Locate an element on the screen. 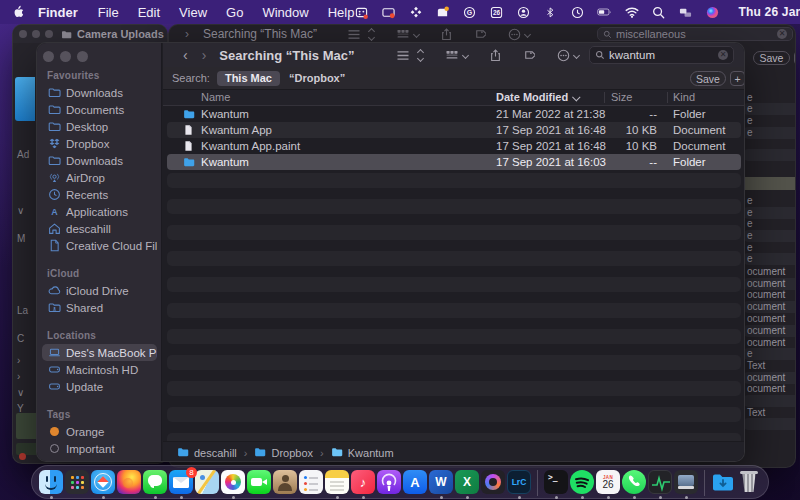 The height and width of the screenshot is (500, 800). dock-screen-preview is located at coordinates (686, 484).